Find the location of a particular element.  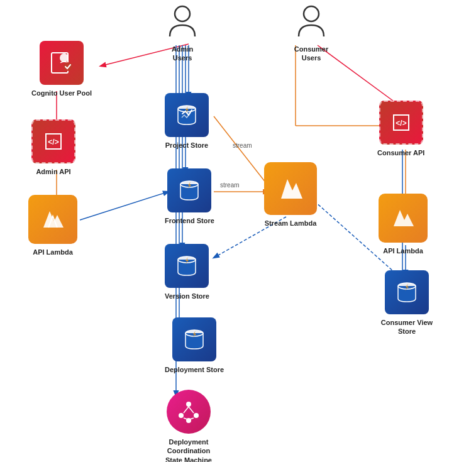

api-lambda-right-icon is located at coordinates (403, 218).